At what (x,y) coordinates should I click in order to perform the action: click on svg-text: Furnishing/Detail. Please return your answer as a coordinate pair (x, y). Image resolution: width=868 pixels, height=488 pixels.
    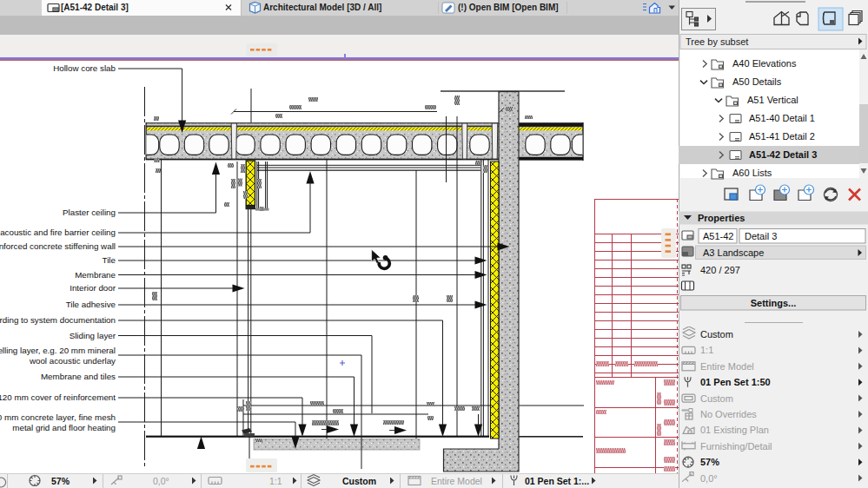
    Looking at the image, I should click on (737, 446).